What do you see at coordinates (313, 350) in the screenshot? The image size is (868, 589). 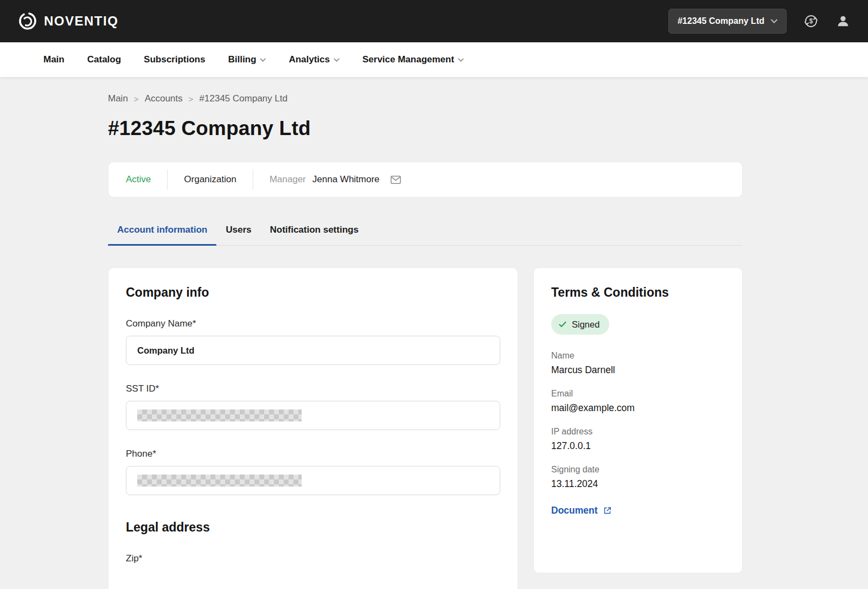 I see `company-name-input: Company Ltd` at bounding box center [313, 350].